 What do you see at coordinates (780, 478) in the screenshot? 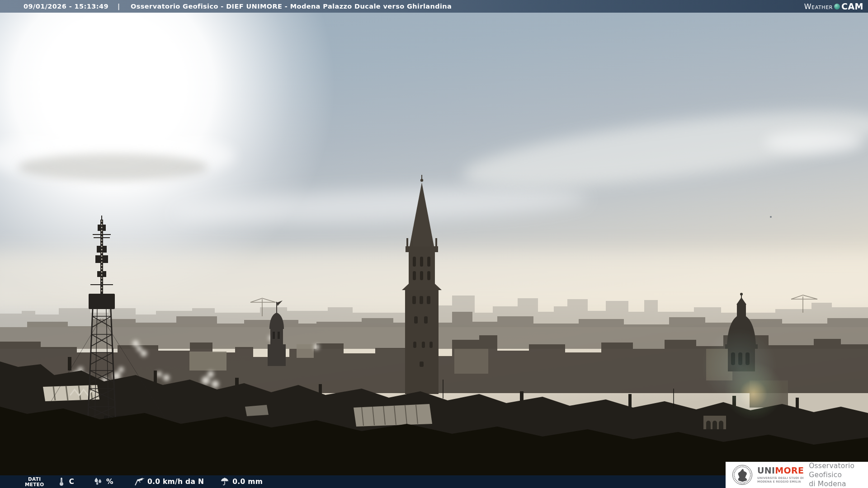
I see `university-line1: UNIVERSITÀ DEGLI STUDI DI` at bounding box center [780, 478].